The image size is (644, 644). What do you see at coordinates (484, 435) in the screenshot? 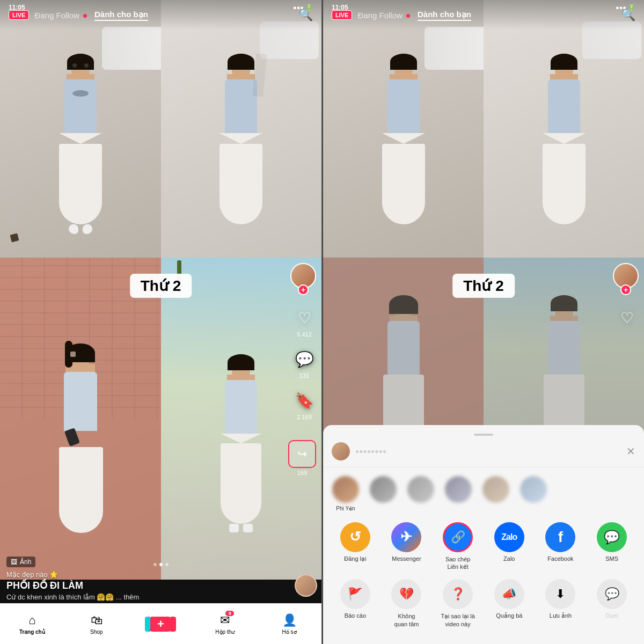
I see `sheet-handle` at bounding box center [484, 435].